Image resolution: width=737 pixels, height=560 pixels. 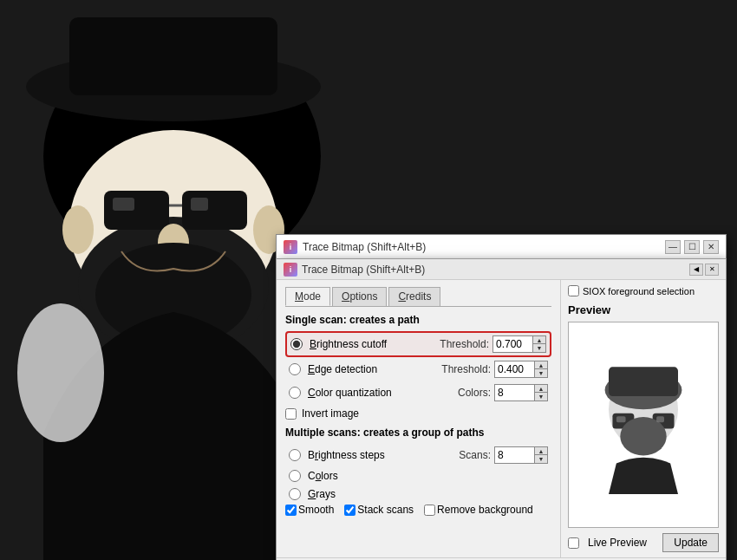 I want to click on outer-titlebar: i Trace Bitmap (Shift+Alt+B) — ☐ ✕, so click(x=501, y=247).